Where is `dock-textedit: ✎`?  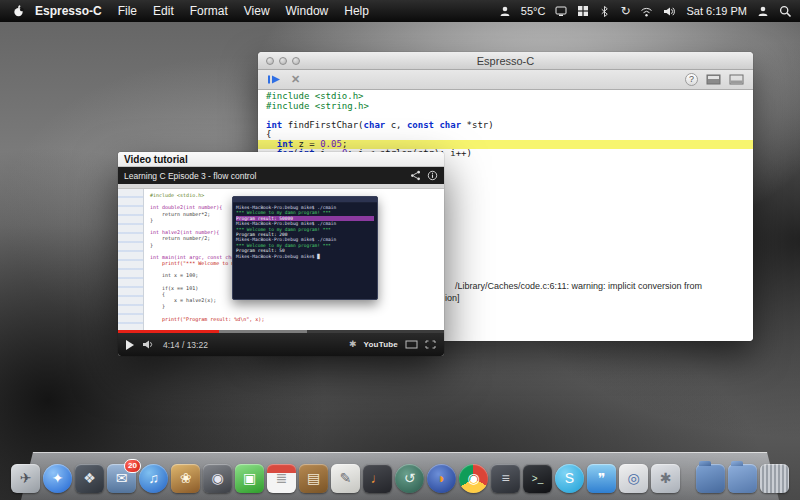 dock-textedit: ✎ is located at coordinates (346, 478).